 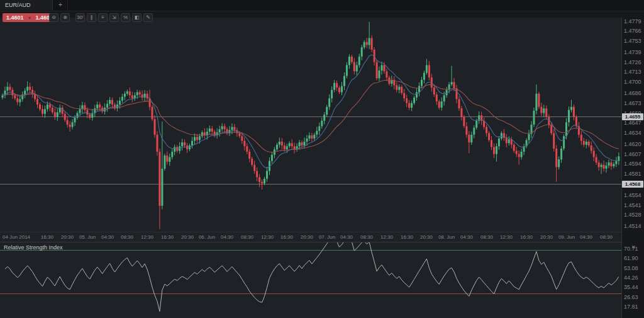 What do you see at coordinates (322, 18) in the screenshot?
I see `chart-toolbar: 1.4601 ▼ 1.4609 ⊖⊕30'∥≡⇲%◧✎` at bounding box center [322, 18].